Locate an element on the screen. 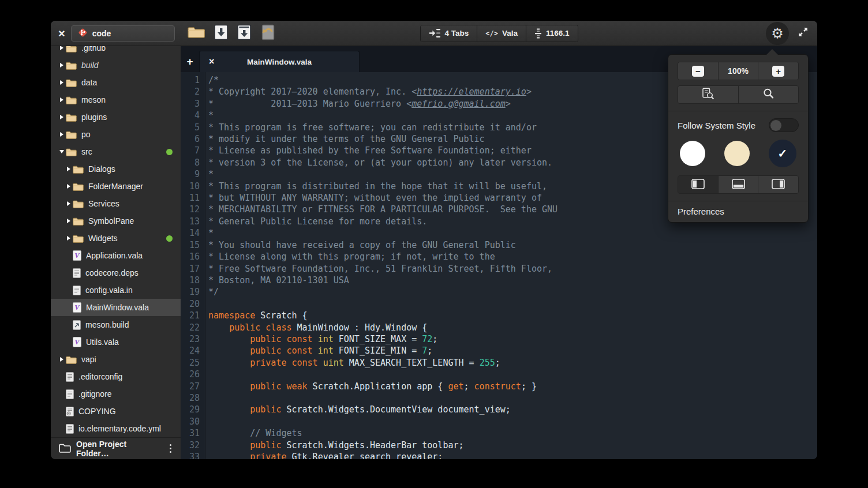  tree-item-meson: meson is located at coordinates (115, 100).